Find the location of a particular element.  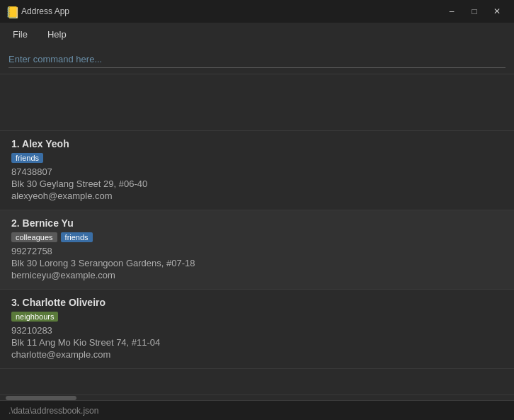

contact-address: Blk 30 Lorong 3 Serangoon Gardens, #07-1… is located at coordinates (257, 263).